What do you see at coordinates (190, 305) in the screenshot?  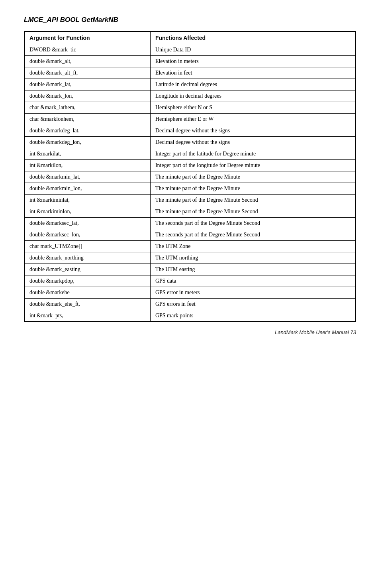 I see `table-row: double &mark_ehe_ft,GPS errors in feet` at bounding box center [190, 305].